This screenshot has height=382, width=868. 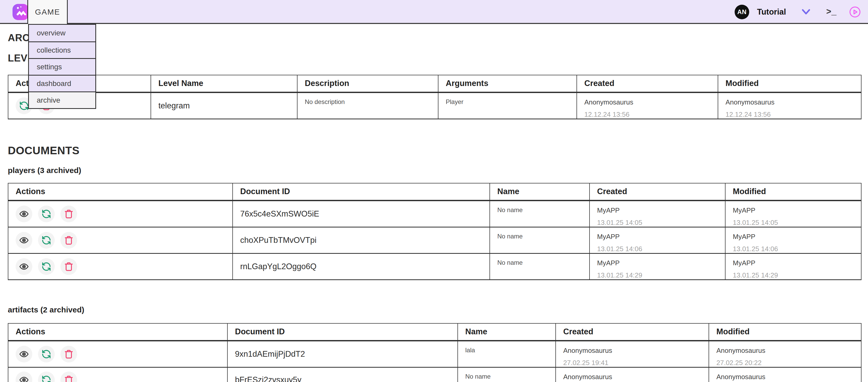 I want to click on project-name: Tutorial, so click(x=772, y=12).